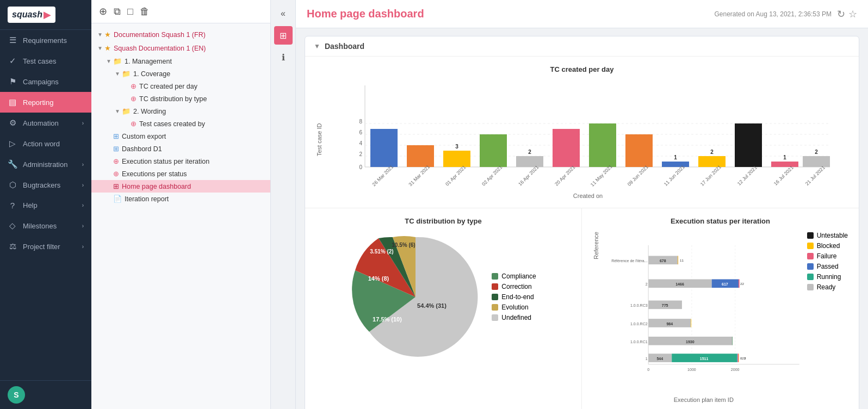 This screenshot has height=409, width=868. What do you see at coordinates (181, 35) in the screenshot?
I see `tree-project-1: ▼ ★ Documentation Squash 1 (FR)` at bounding box center [181, 35].